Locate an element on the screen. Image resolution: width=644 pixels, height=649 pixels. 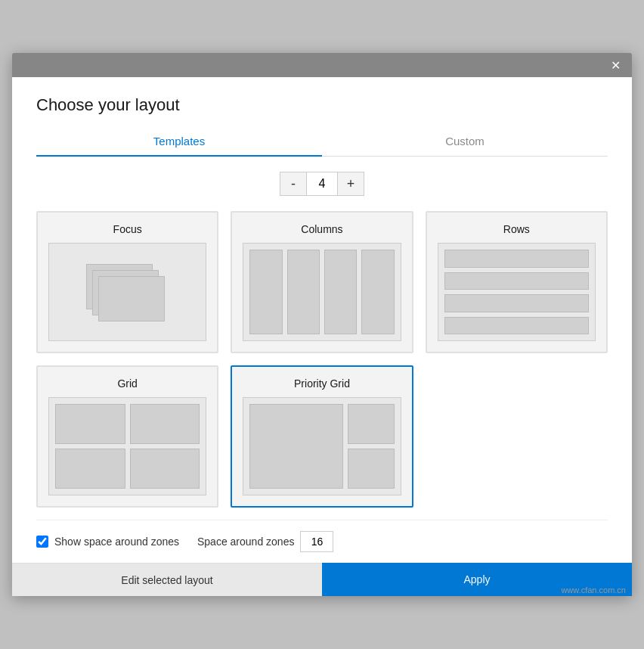
layout-card-focus: Focus is located at coordinates (127, 282).